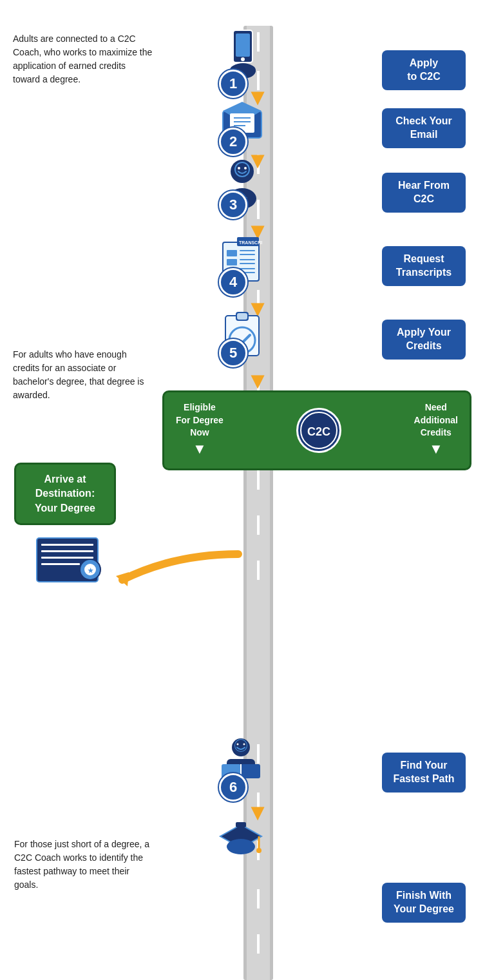  Describe the element at coordinates (84, 375) in the screenshot. I see `left-text-2: For adults who have enough credits for a…` at that location.